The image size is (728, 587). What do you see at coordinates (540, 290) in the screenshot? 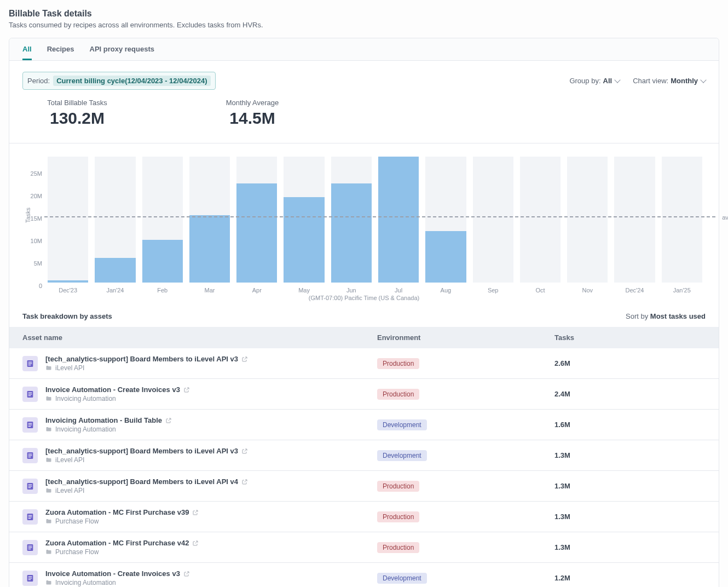
I see `x-tick: Oct` at bounding box center [540, 290].